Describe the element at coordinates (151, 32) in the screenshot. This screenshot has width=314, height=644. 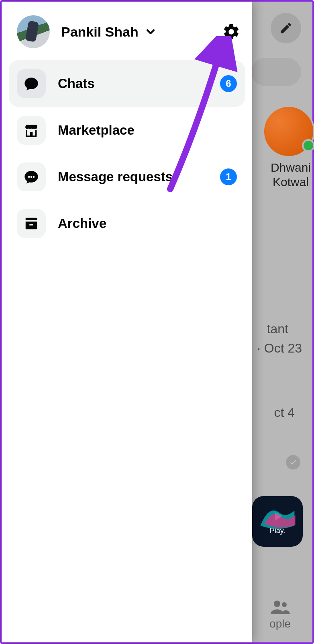
I see `chevron-down-icon` at that location.